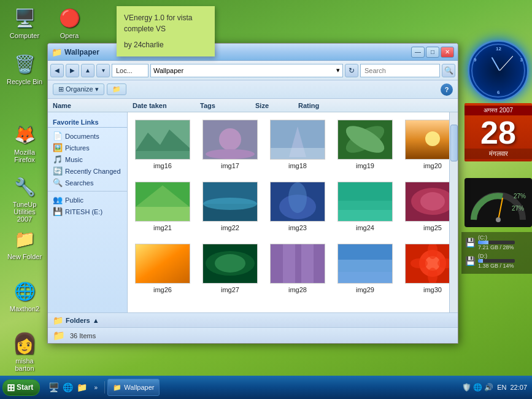  What do you see at coordinates (79, 90) in the screenshot?
I see `organize-button: ⊞ Organize ▾` at bounding box center [79, 90].